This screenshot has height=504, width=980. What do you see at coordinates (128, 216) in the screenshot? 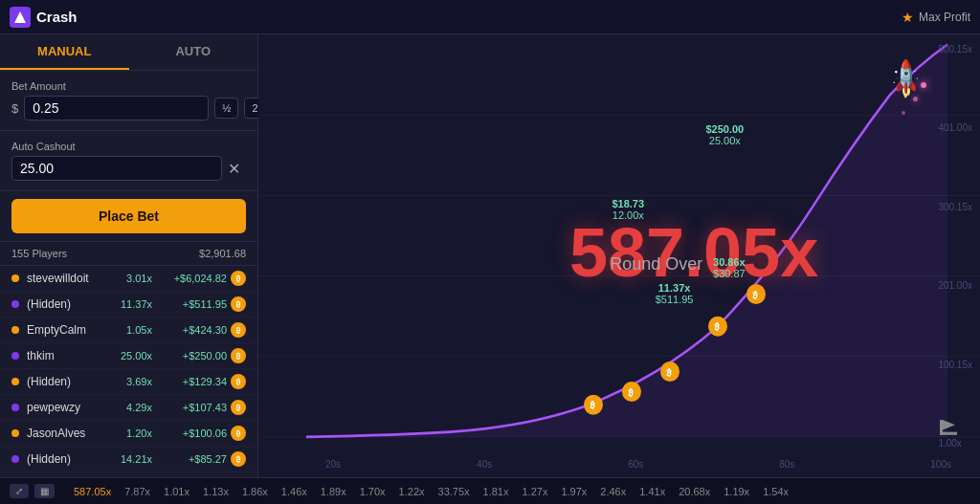
I see `place-bet-button: Place Bet` at bounding box center [128, 216].